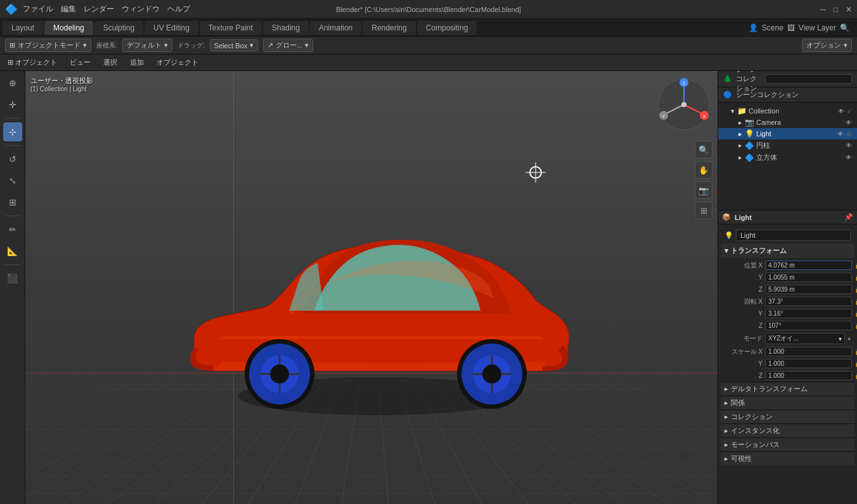 The width and height of the screenshot is (857, 504). What do you see at coordinates (849, 10) in the screenshot?
I see `close-button: ✕` at bounding box center [849, 10].